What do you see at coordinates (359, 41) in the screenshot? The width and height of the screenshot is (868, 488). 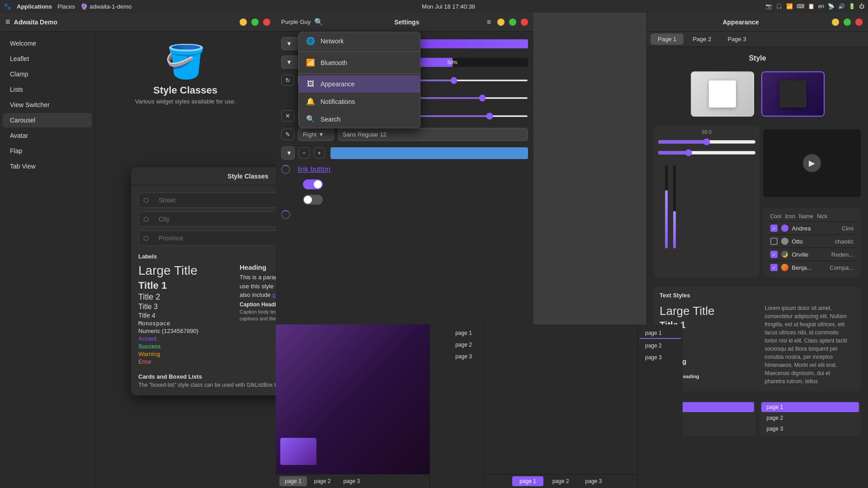 I see `dropdown-network: 🌐 Network` at bounding box center [359, 41].